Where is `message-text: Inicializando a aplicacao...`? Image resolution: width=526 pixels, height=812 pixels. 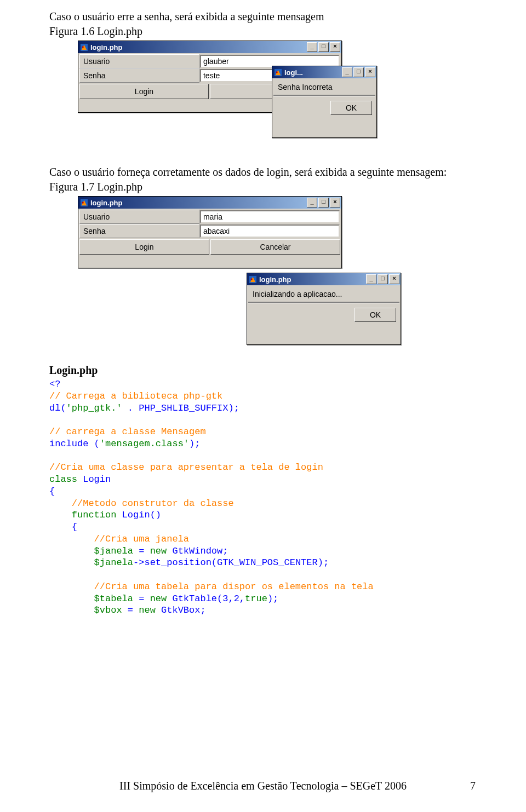
message-text: Inicializando a aplicacao... is located at coordinates (324, 293).